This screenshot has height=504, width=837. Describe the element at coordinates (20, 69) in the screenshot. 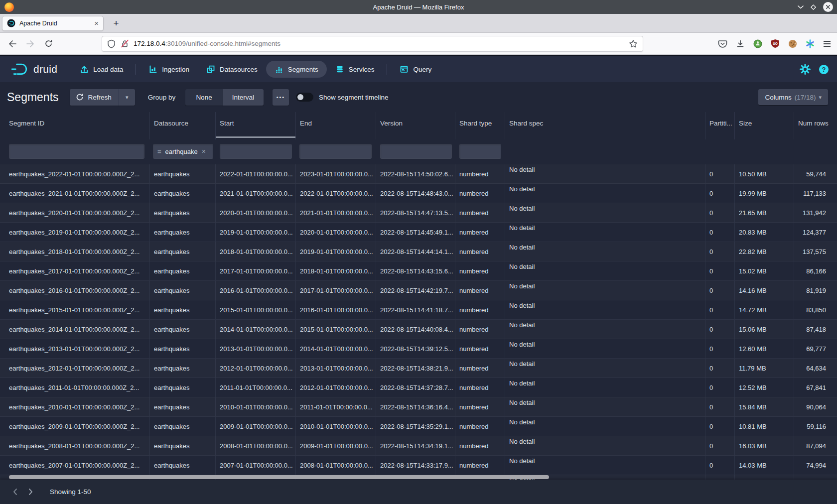

I see `druid-logo-icon` at that location.